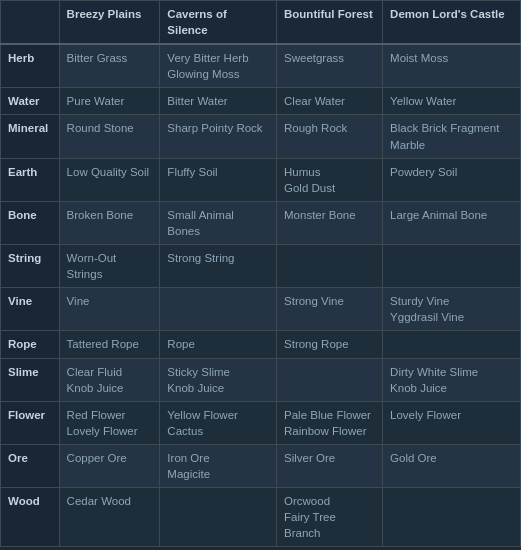  What do you see at coordinates (452, 23) in the screenshot?
I see `col-header-demon: Demon Lord's Castle` at bounding box center [452, 23].